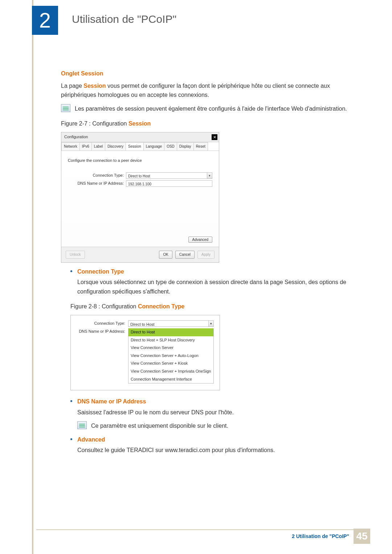 This screenshot has width=392, height=554. Describe the element at coordinates (214, 287) in the screenshot. I see `connection-type-text: Lorsque vous sélectionnez un type de con…` at that location.